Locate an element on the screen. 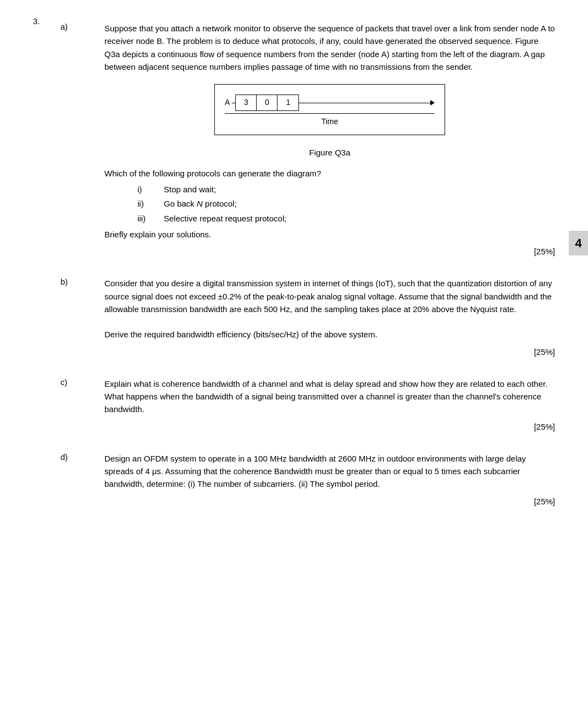  figure-q3a: A 3 0 1 is located at coordinates (330, 110).